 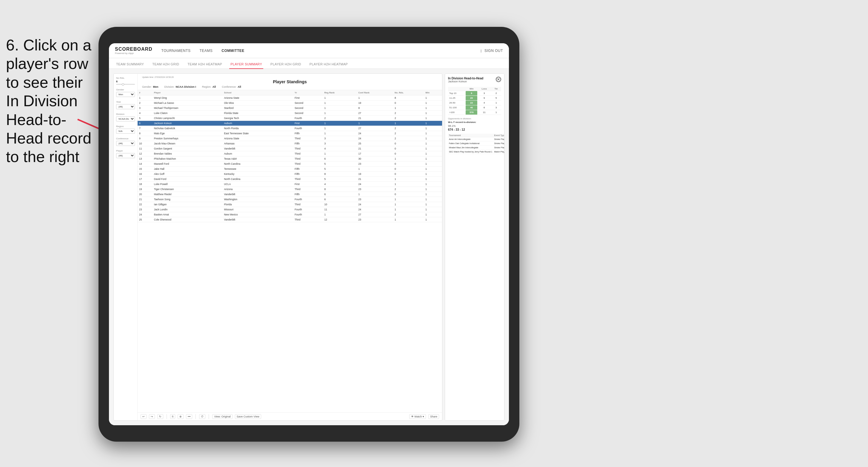 What do you see at coordinates (484, 93) in the screenshot?
I see `h2h-loss: 3` at bounding box center [484, 93].